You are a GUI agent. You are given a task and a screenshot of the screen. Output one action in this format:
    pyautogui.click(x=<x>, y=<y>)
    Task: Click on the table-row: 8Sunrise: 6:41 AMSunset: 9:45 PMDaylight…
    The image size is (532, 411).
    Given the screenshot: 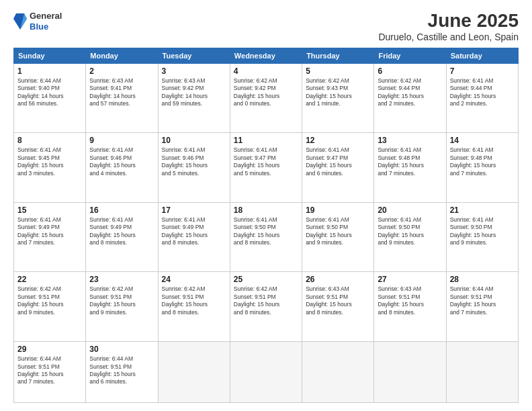 What is the action you would take?
    pyautogui.click(x=50, y=168)
    